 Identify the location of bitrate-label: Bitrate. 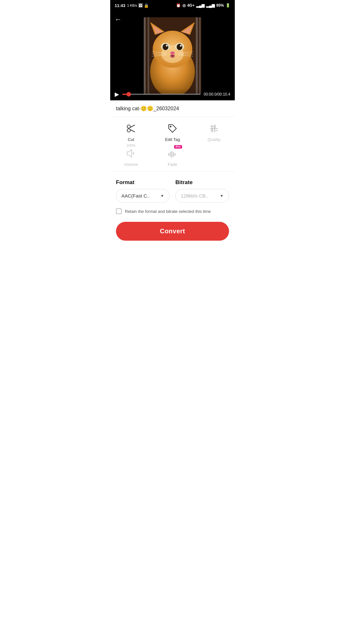
(202, 182).